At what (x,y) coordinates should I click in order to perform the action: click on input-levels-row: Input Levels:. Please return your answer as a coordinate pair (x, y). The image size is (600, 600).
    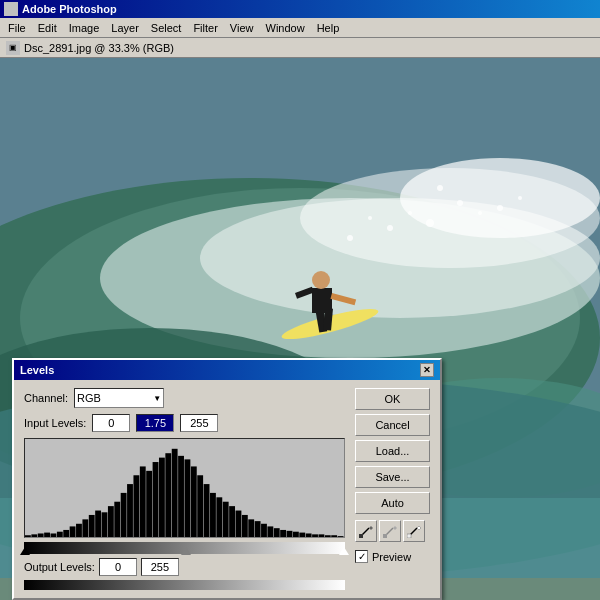
    Looking at the image, I should click on (184, 423).